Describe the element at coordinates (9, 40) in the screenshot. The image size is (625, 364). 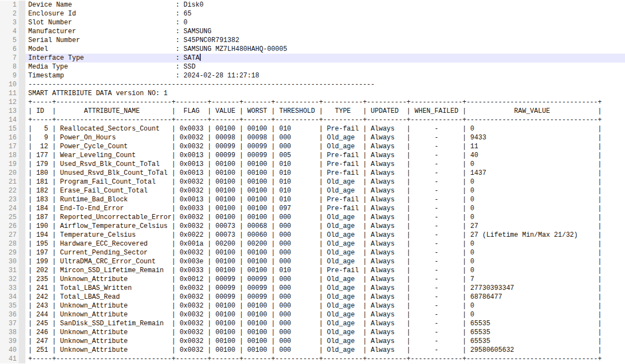
I see `line-number: 5` at that location.